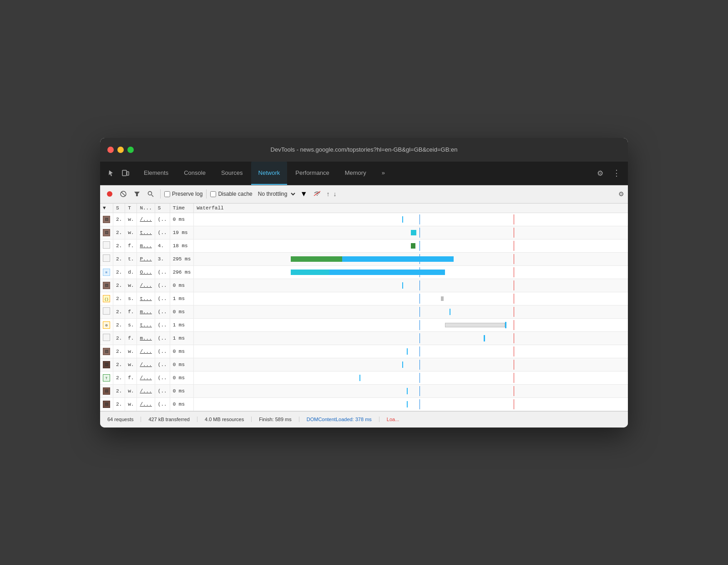 The height and width of the screenshot is (565, 728). I want to click on table-row: 🖼2.w.t...(..19 ms, so click(364, 232).